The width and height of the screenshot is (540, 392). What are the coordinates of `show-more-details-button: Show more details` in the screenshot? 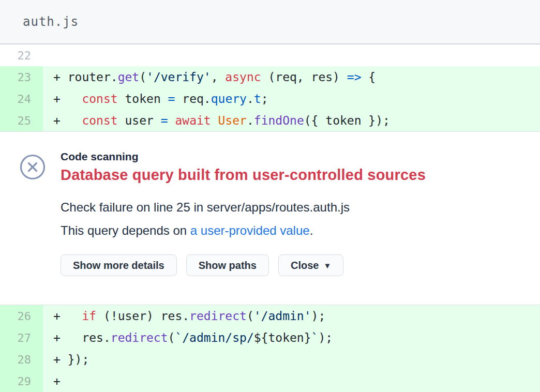 It's located at (119, 265).